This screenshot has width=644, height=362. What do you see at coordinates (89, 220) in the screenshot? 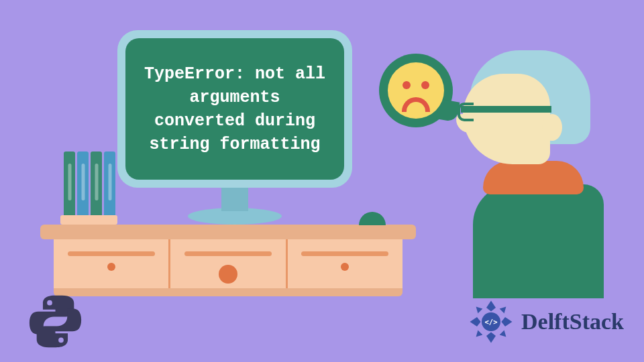
I see `book-stand` at bounding box center [89, 220].